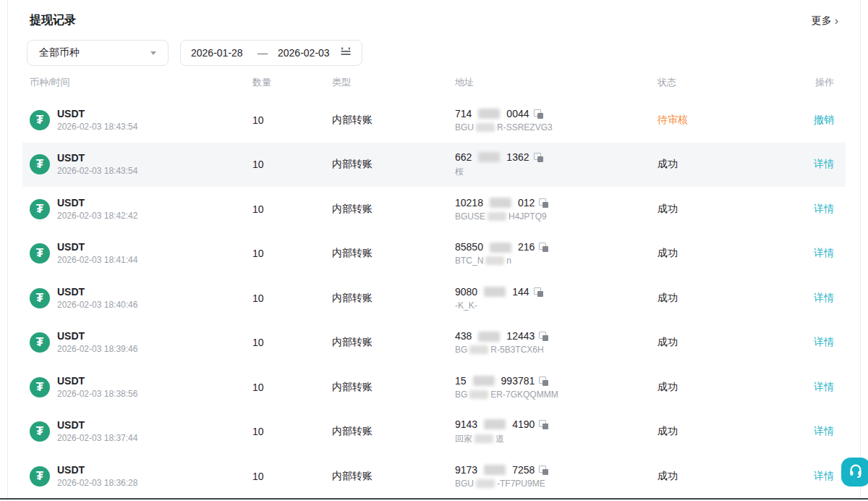 The image size is (868, 501). What do you see at coordinates (556, 120) in the screenshot?
I see `address-cell: 7140044 BGUR-SSREZVG3` at bounding box center [556, 120].